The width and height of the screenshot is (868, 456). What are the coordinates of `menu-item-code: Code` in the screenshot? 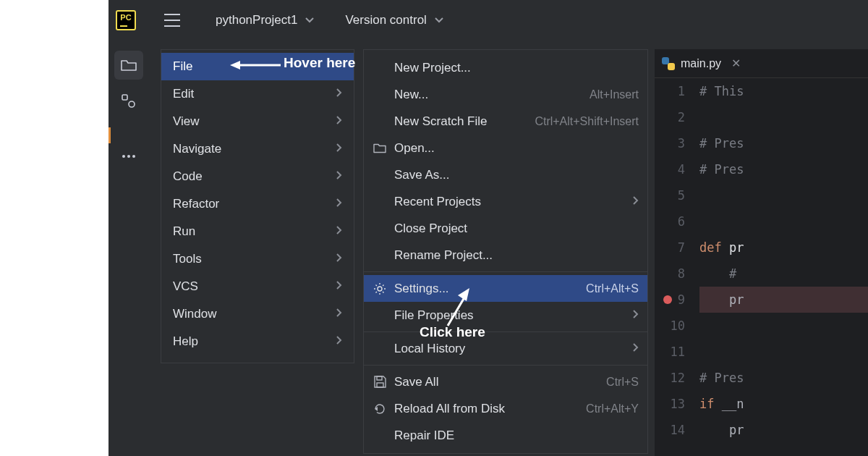 It's located at (258, 177).